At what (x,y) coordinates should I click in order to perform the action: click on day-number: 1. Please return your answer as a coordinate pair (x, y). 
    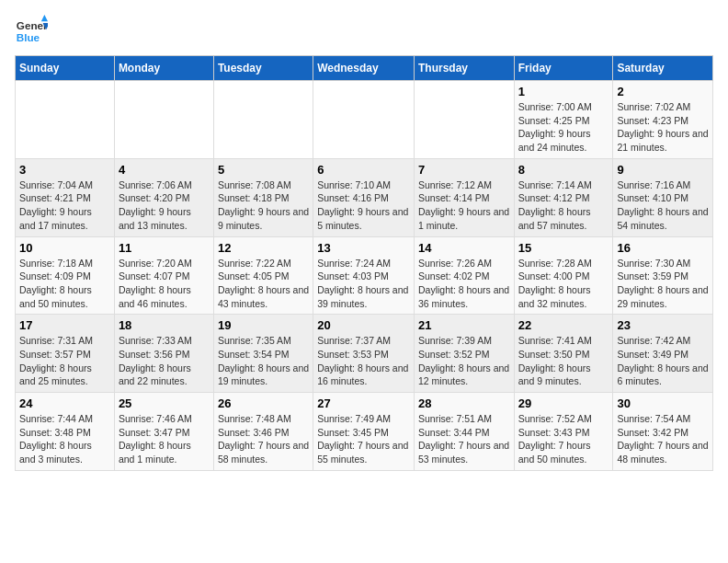
    Looking at the image, I should click on (564, 92).